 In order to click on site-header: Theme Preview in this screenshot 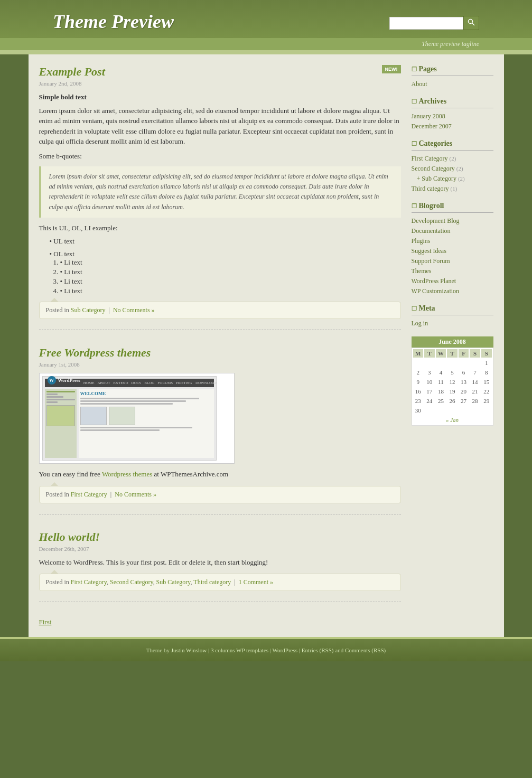, I will do `click(266, 19)`.